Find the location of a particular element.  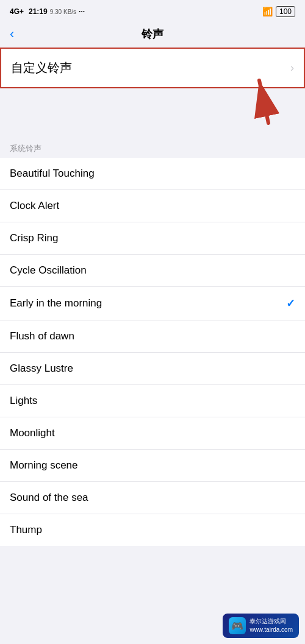

checkmark-icon: ✓ is located at coordinates (290, 303).